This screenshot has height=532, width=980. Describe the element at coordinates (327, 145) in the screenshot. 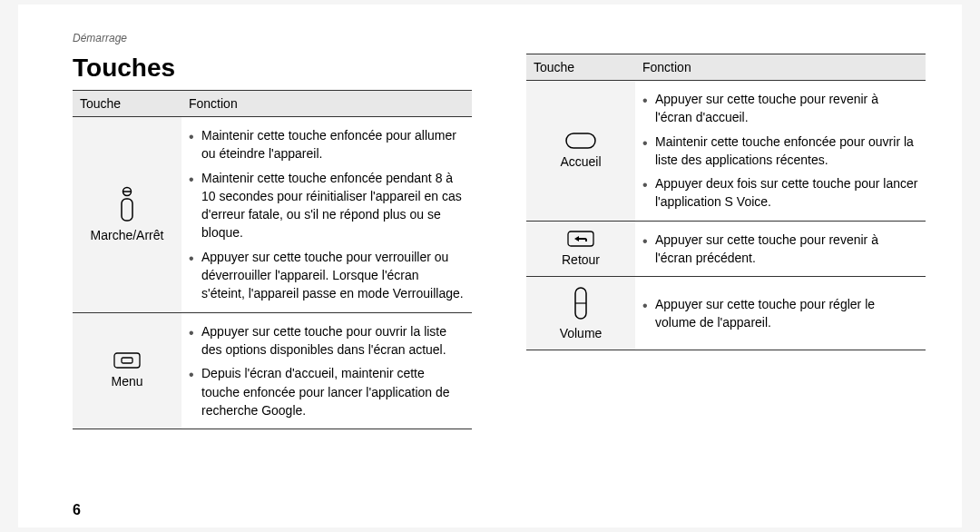

I see `fn-item: Maintenir cette touche enfoncée pour all…` at that location.